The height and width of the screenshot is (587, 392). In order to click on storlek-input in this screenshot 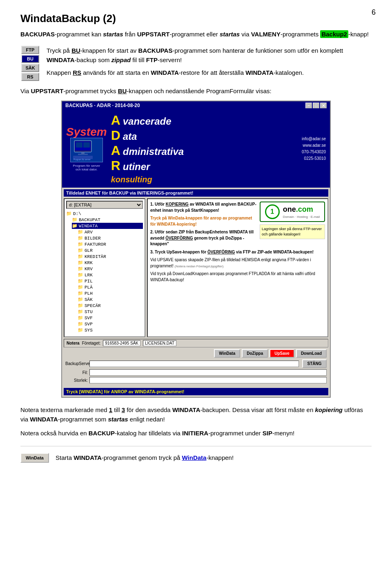, I will do `click(208, 380)`.